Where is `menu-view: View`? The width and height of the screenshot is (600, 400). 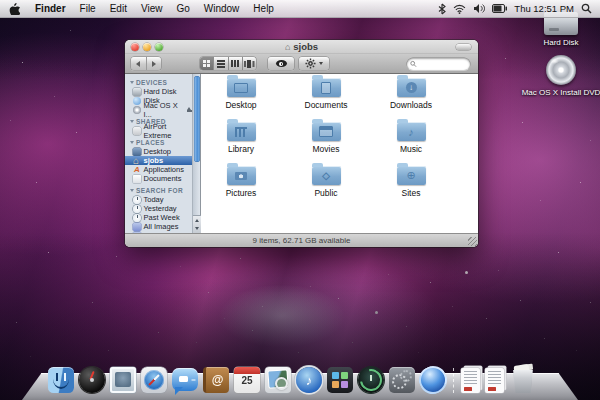
menu-view: View is located at coordinates (152, 9).